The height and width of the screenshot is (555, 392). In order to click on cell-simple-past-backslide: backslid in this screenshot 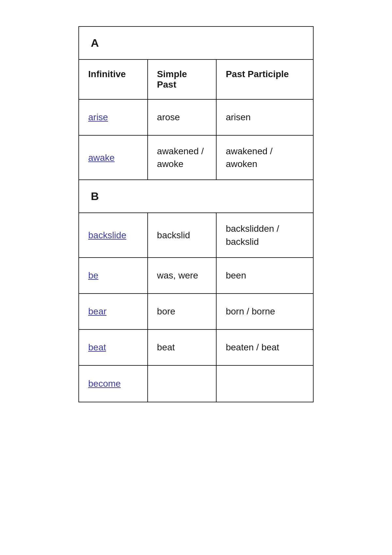, I will do `click(182, 235)`.